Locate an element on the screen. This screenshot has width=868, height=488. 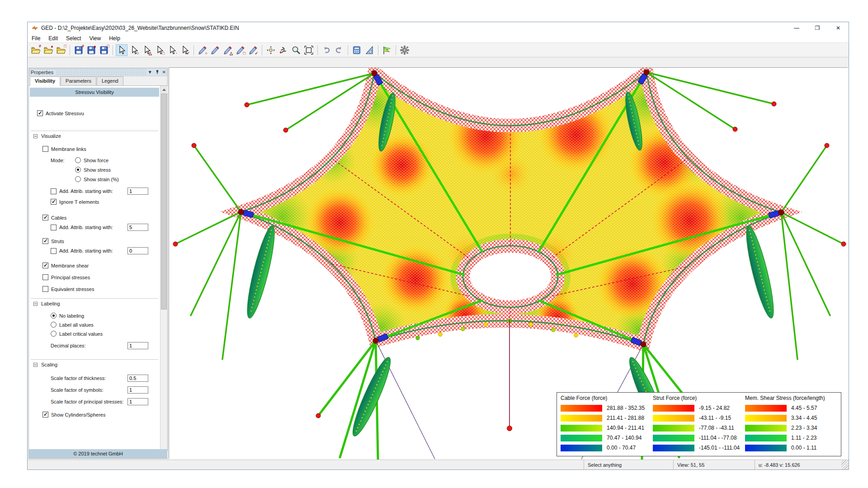
show-cylinders-checkbox is located at coordinates (45, 415).